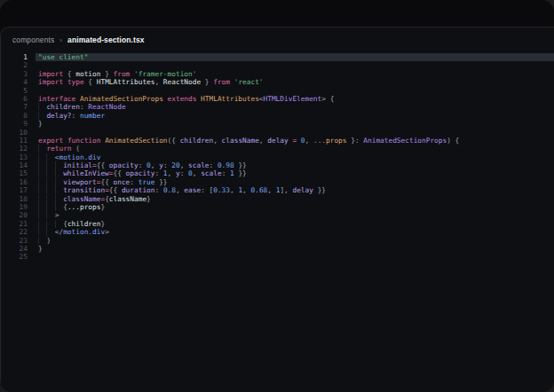 This screenshot has width=554, height=392. I want to click on code-token: whileInView, so click(86, 174).